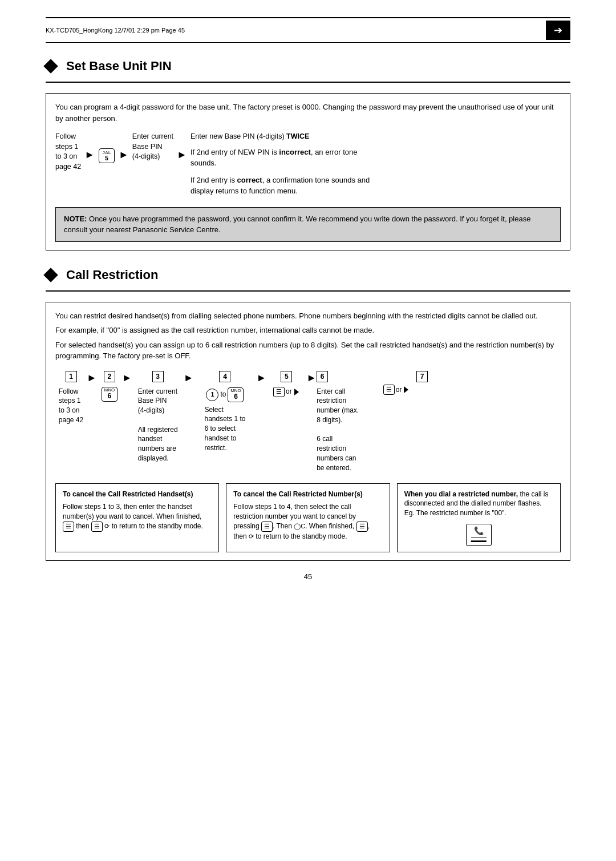  I want to click on mno6-key: MNO 6, so click(110, 394).